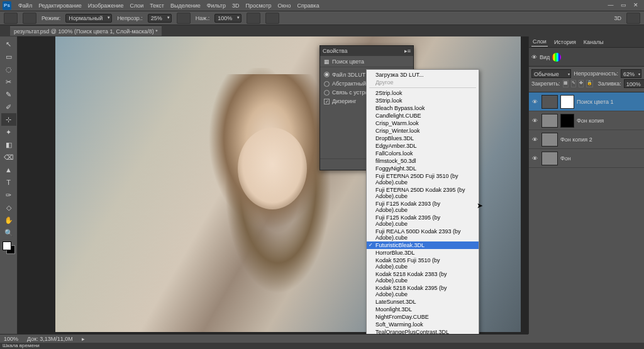 This screenshot has width=644, height=349. Describe the element at coordinates (83, 339) in the screenshot. I see `status-arrow-icon: ▸` at that location.